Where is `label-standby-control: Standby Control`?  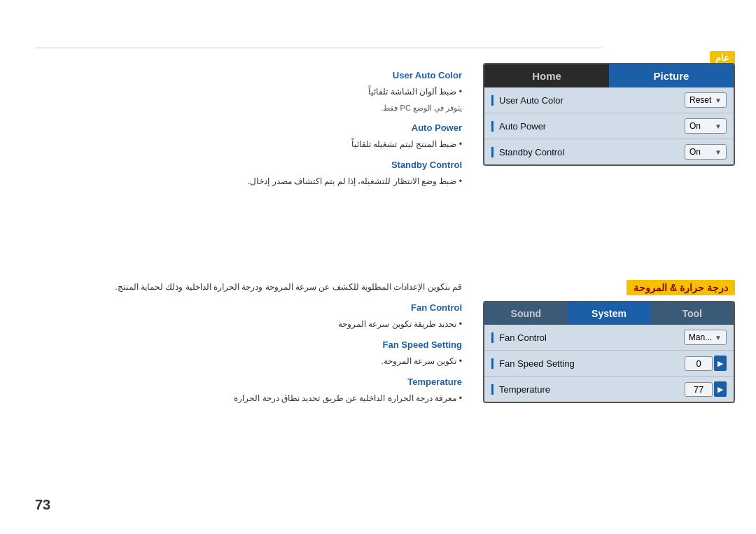
label-standby-control: Standby Control is located at coordinates (588, 153).